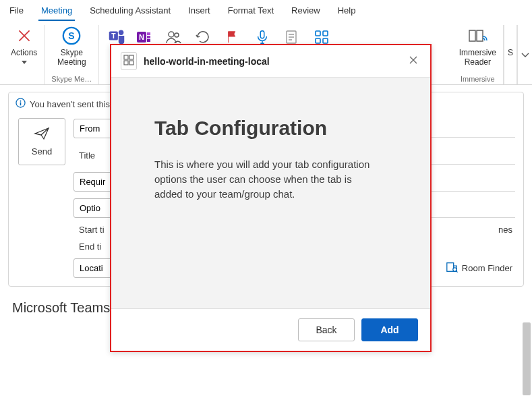  Describe the element at coordinates (326, 330) in the screenshot. I see `back-button: Back` at that location.